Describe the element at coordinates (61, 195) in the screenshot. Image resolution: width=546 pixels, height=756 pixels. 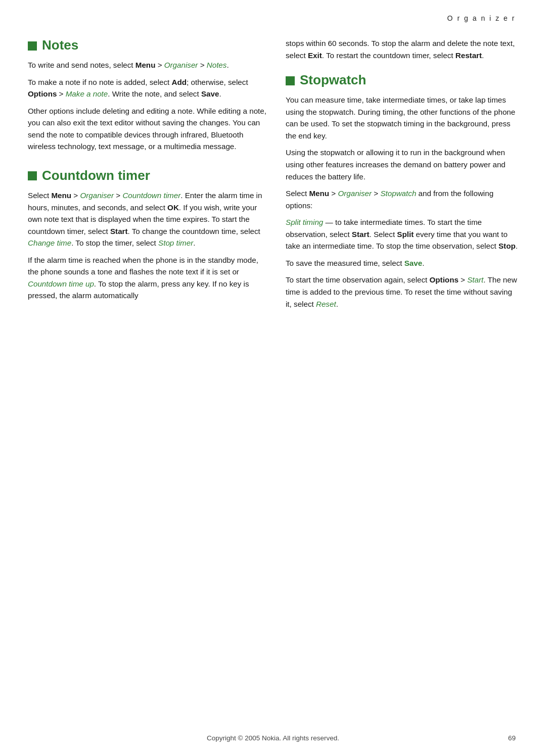
I see `countdown-menu-bold: Menu` at that location.